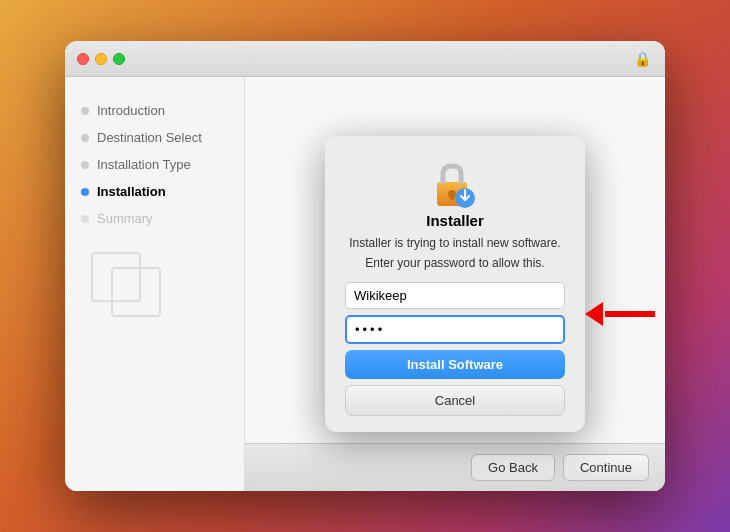  Describe the element at coordinates (455, 220) in the screenshot. I see `dialog-title: Installer` at that location.